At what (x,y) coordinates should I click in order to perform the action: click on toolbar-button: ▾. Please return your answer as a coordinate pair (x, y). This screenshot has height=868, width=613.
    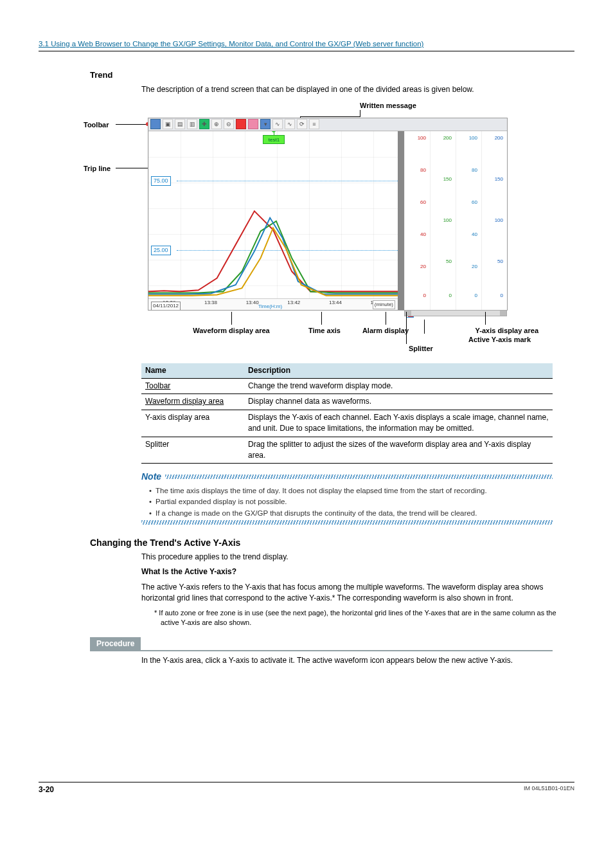
    Looking at the image, I should click on (265, 124).